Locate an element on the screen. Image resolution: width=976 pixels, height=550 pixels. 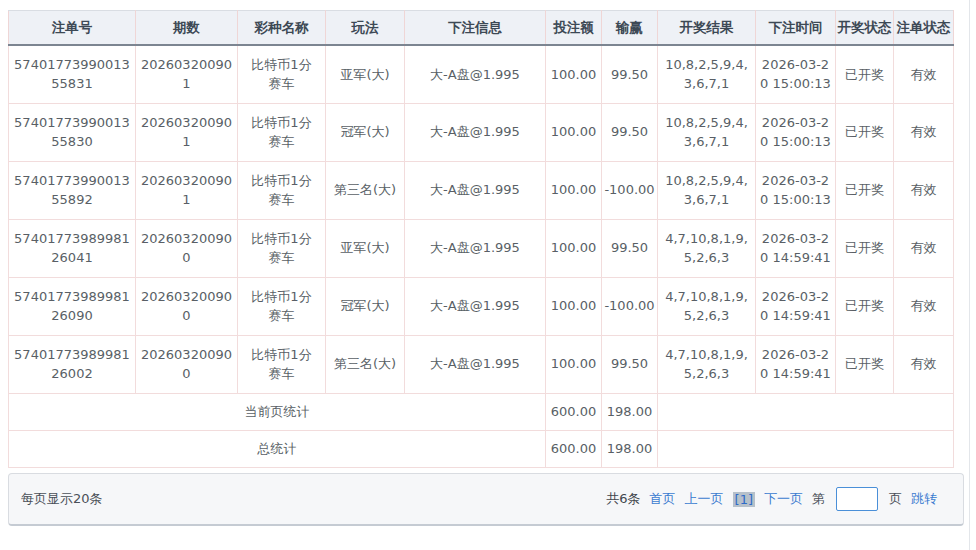
col-header-bet-info: 下注信息 is located at coordinates (476, 28).